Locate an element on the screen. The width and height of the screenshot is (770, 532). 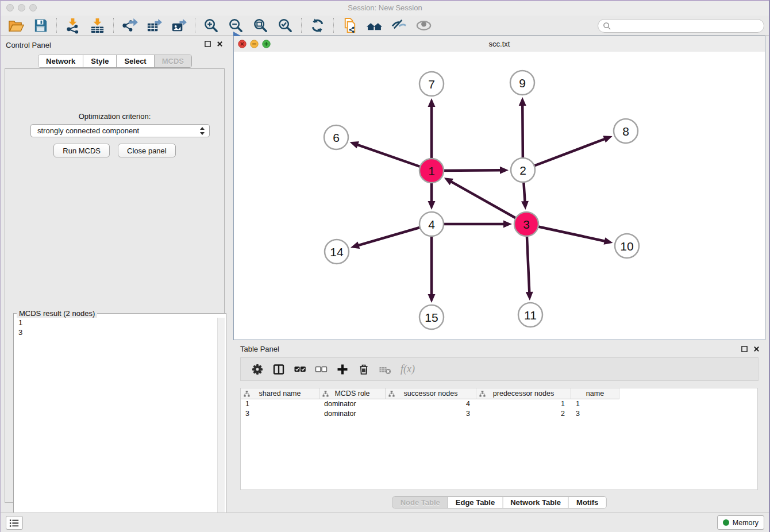
delete-icon is located at coordinates (363, 369).